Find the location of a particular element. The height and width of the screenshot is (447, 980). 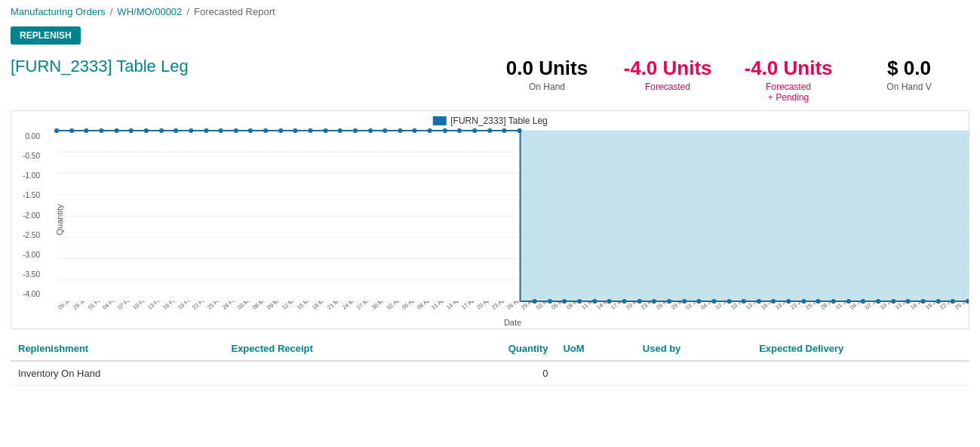

cell-replenishment: Inventory On Hand is located at coordinates (117, 373).